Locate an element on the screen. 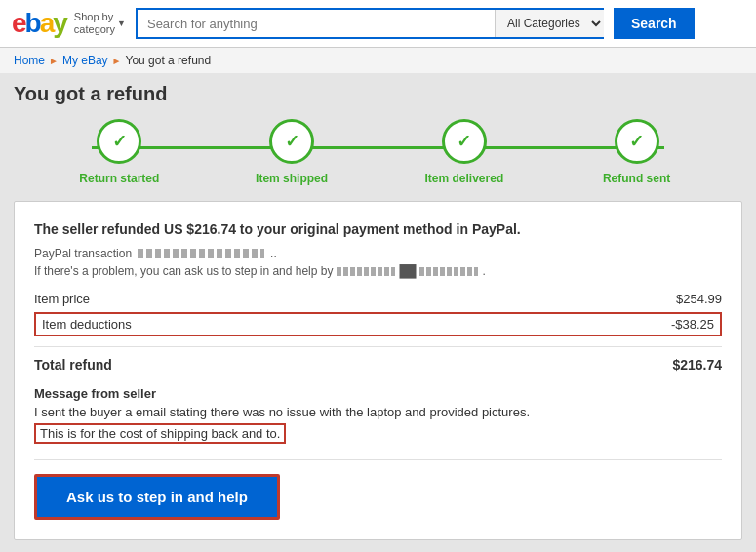 The width and height of the screenshot is (756, 552). step-label-1: Return started is located at coordinates (119, 178).